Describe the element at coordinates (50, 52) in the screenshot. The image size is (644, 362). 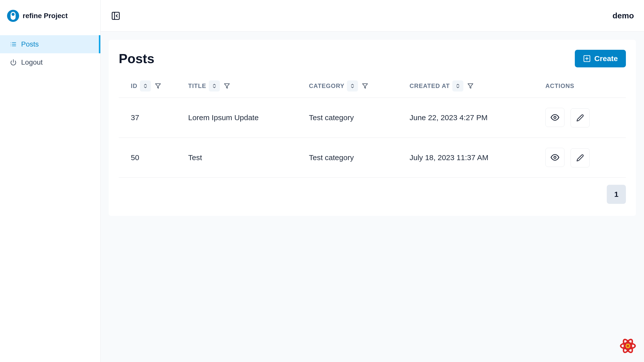
I see `sidebar-nav: Posts Logout` at that location.